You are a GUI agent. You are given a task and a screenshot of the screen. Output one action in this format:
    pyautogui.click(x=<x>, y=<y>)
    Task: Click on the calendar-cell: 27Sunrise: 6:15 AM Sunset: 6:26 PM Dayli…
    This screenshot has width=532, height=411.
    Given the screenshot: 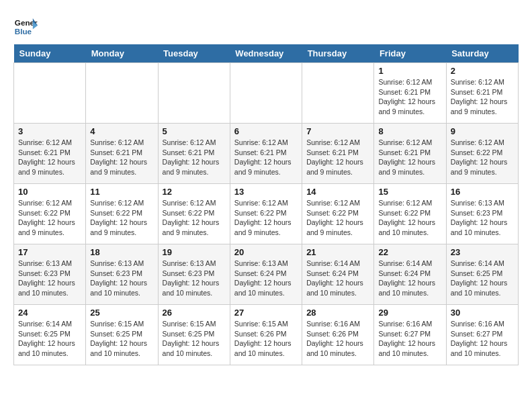 What is the action you would take?
    pyautogui.click(x=266, y=335)
    